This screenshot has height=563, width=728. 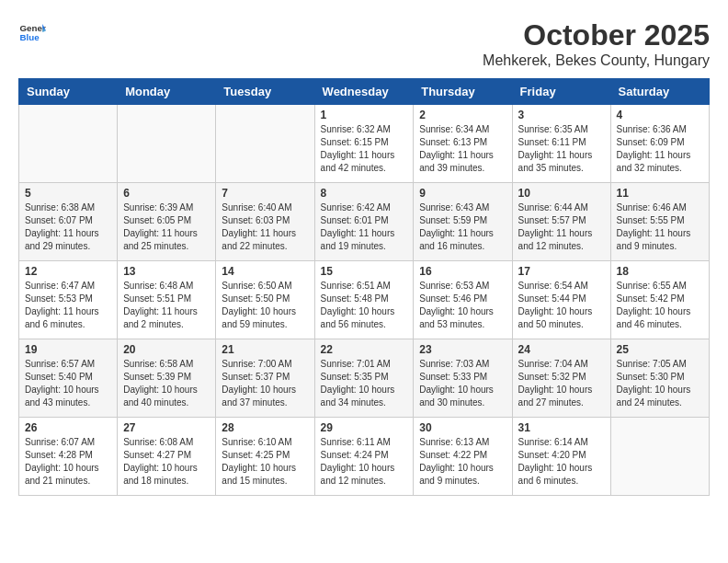 What do you see at coordinates (68, 462) in the screenshot?
I see `day-info: Sunrise: 6:07 AM Sunset: 4:28 PM Dayligh…` at bounding box center [68, 462].